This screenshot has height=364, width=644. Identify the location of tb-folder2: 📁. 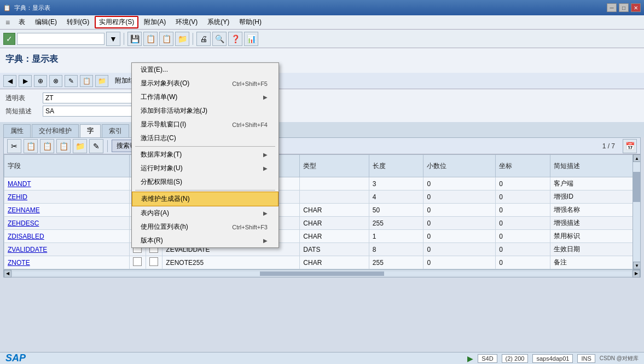
(80, 146).